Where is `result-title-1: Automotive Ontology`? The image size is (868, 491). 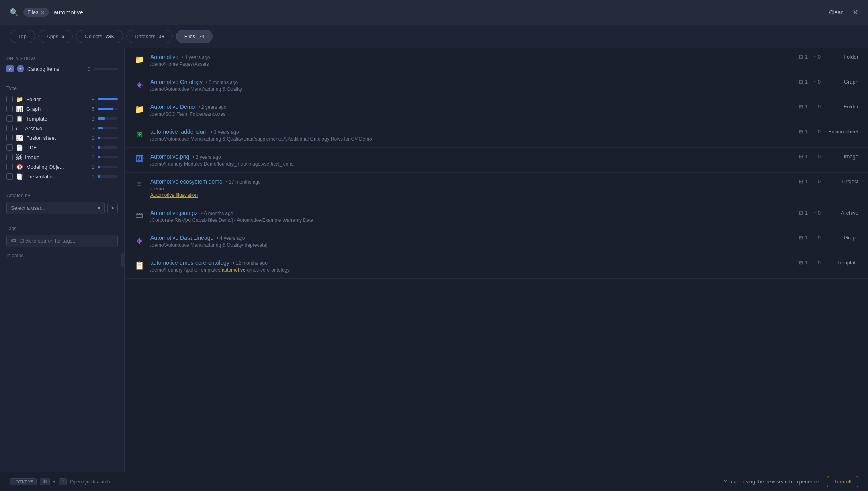 result-title-1: Automotive Ontology is located at coordinates (176, 82).